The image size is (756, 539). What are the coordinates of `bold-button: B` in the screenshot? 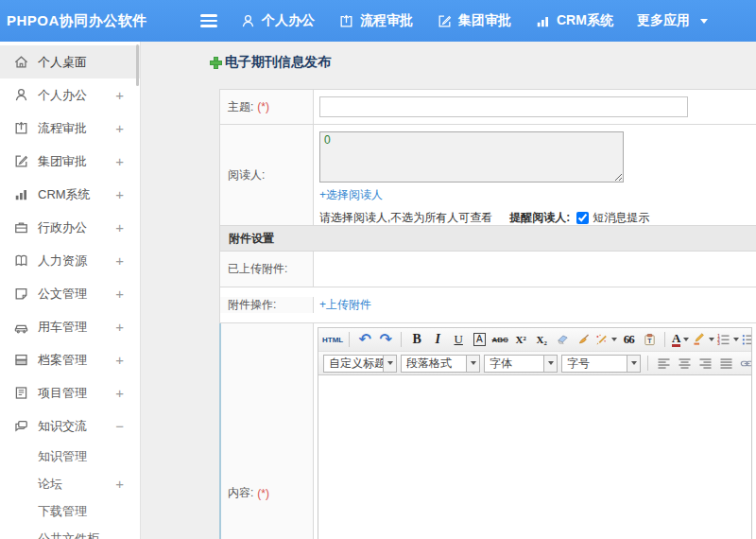 It's located at (417, 339).